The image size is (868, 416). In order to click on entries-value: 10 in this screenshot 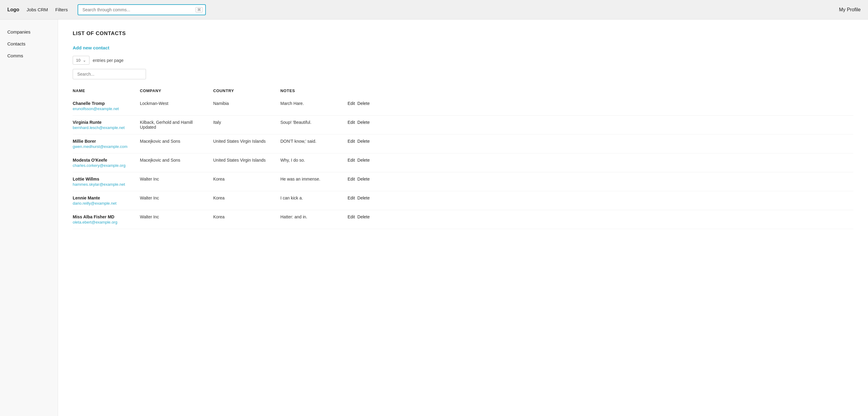, I will do `click(78, 60)`.